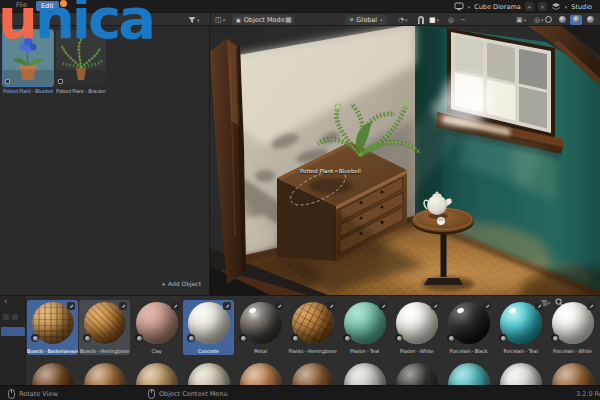  Describe the element at coordinates (22, 5) in the screenshot. I see `menu-file: File` at that location.